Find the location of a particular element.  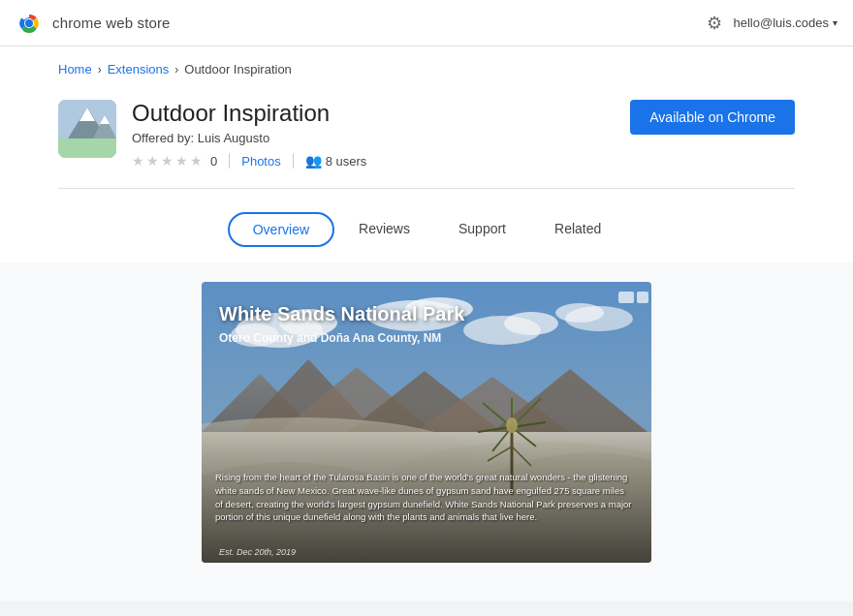

star-4: ★ is located at coordinates (182, 161).